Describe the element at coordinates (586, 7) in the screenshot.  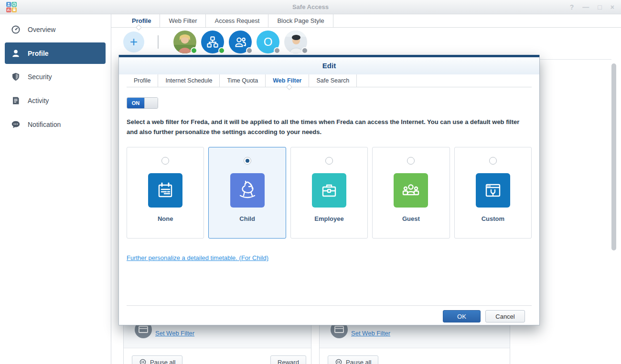
I see `minimize-icon: —` at that location.